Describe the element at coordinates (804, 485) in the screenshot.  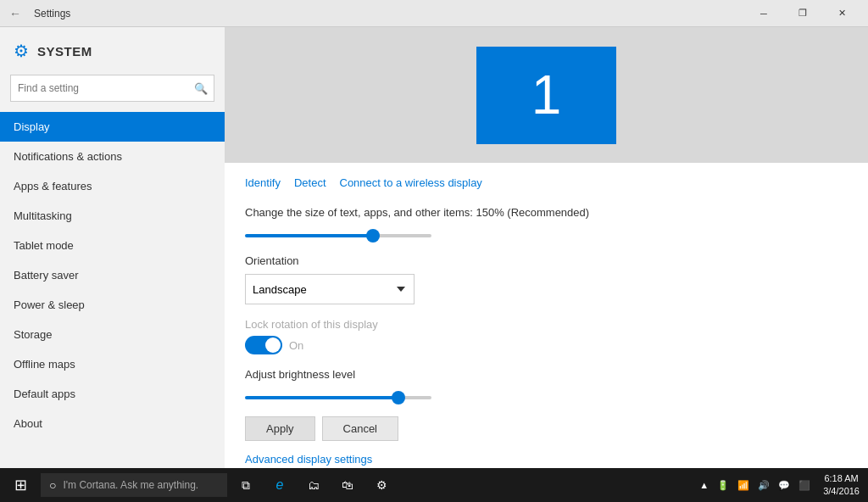
I see `display-icon: ⬛` at that location.